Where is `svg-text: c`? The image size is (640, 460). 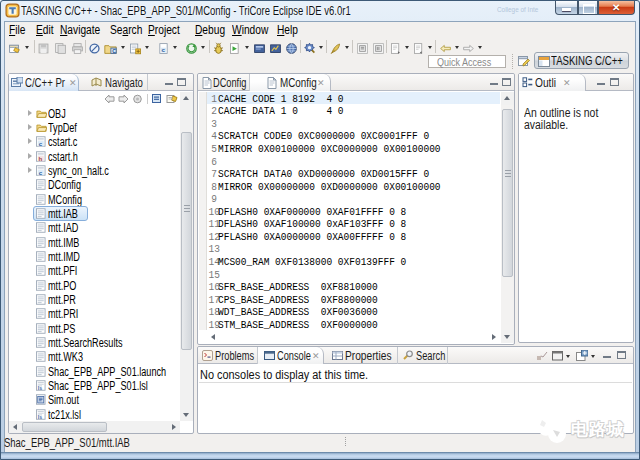
svg-text: c is located at coordinates (163, 50).